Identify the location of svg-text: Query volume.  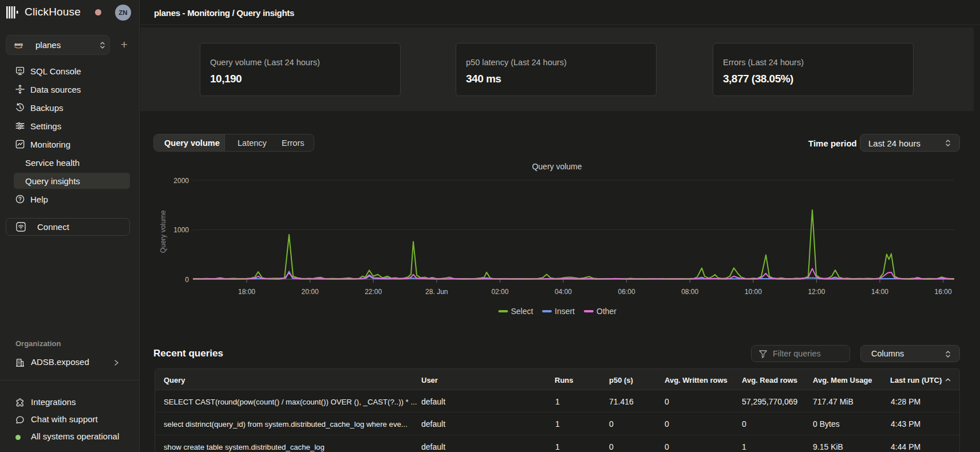
(163, 231).